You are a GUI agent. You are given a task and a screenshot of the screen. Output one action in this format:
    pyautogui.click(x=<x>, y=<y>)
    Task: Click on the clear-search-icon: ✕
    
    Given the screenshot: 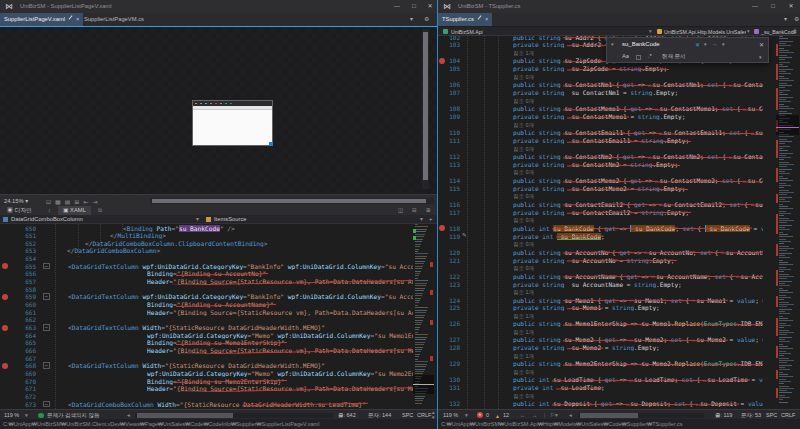 What is the action you would take?
    pyautogui.click(x=698, y=44)
    